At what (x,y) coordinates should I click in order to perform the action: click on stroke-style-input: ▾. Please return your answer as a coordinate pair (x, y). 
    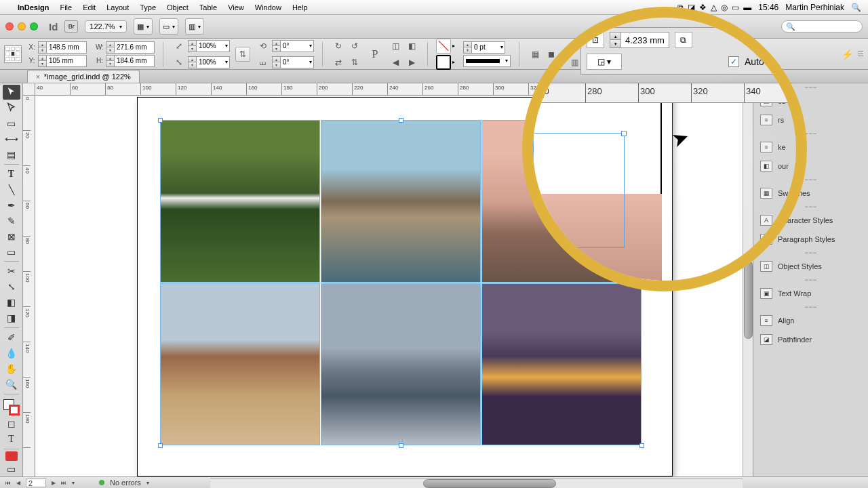
    Looking at the image, I should click on (487, 61).